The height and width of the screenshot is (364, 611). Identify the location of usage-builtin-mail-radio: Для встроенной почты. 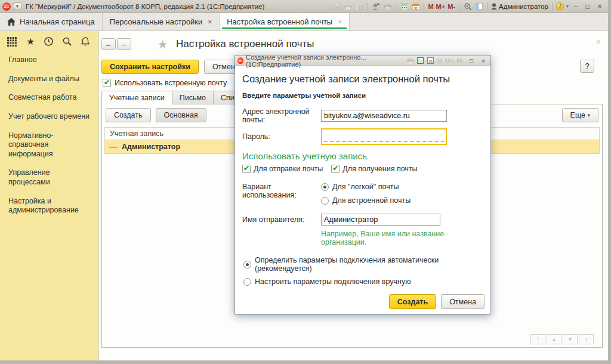
(366, 200).